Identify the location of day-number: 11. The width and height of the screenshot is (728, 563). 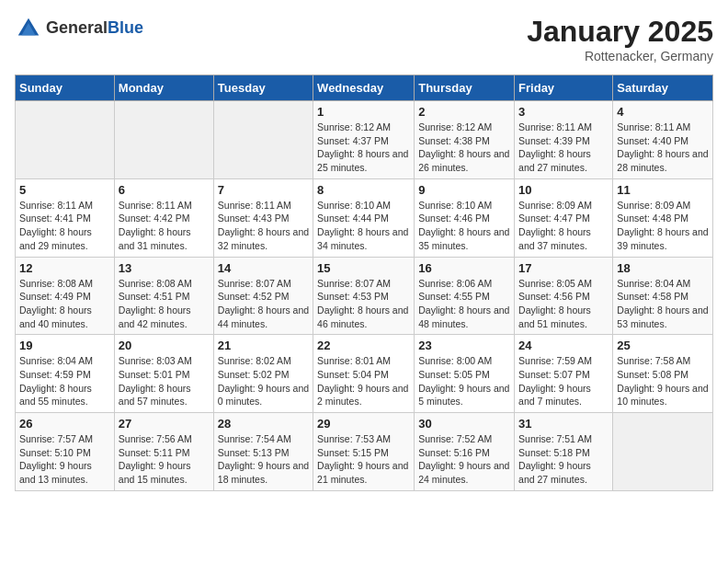
(663, 190).